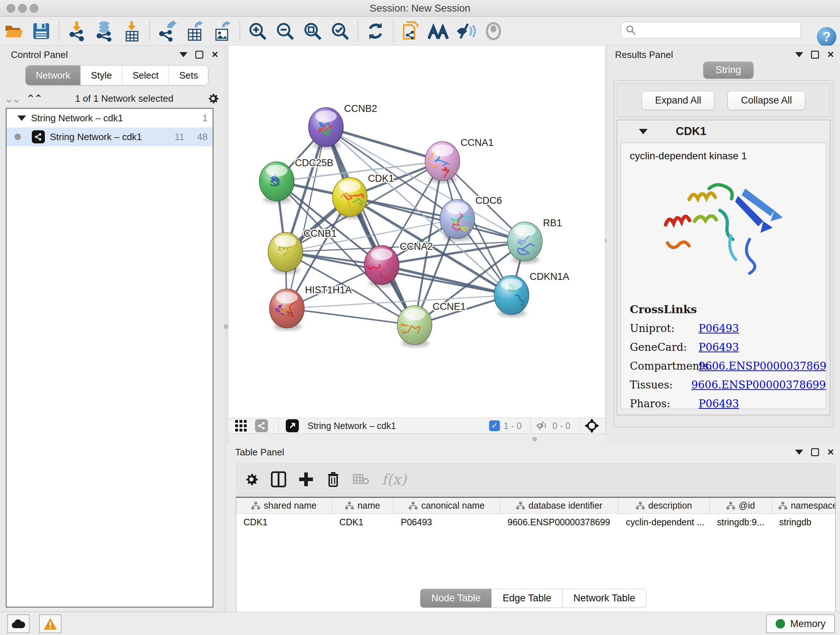 Image resolution: width=840 pixels, height=635 pixels. What do you see at coordinates (449, 307) in the screenshot?
I see `node-label-CCNE1: CCNE1` at bounding box center [449, 307].